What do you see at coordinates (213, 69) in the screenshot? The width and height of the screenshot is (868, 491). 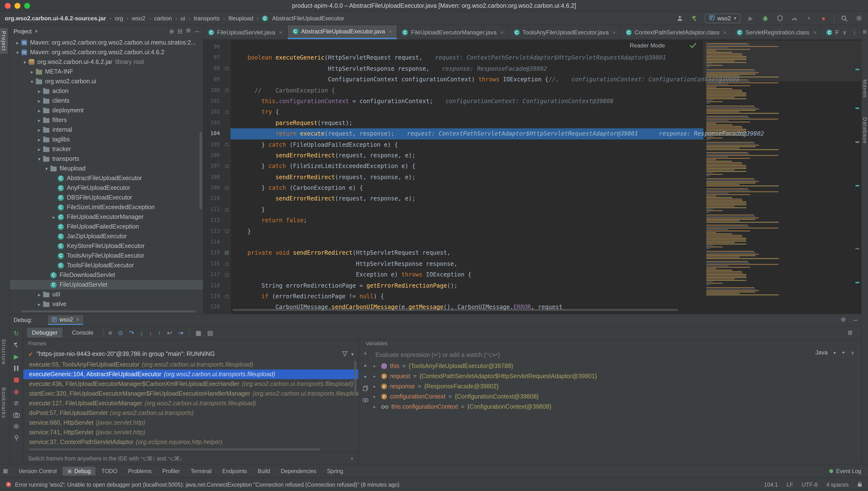 I see `line-number: 98` at bounding box center [213, 69].